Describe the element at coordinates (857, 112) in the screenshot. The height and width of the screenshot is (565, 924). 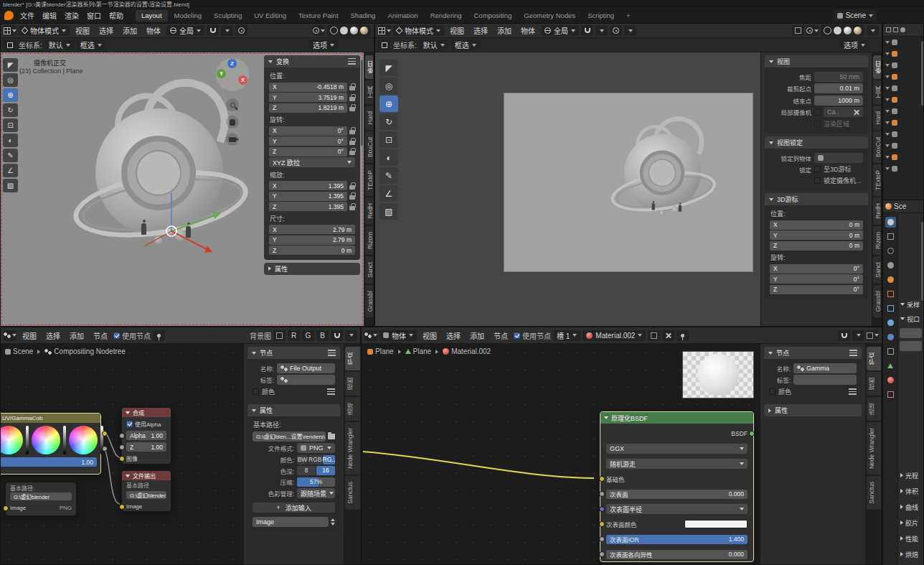
I see `clear-icon` at that location.